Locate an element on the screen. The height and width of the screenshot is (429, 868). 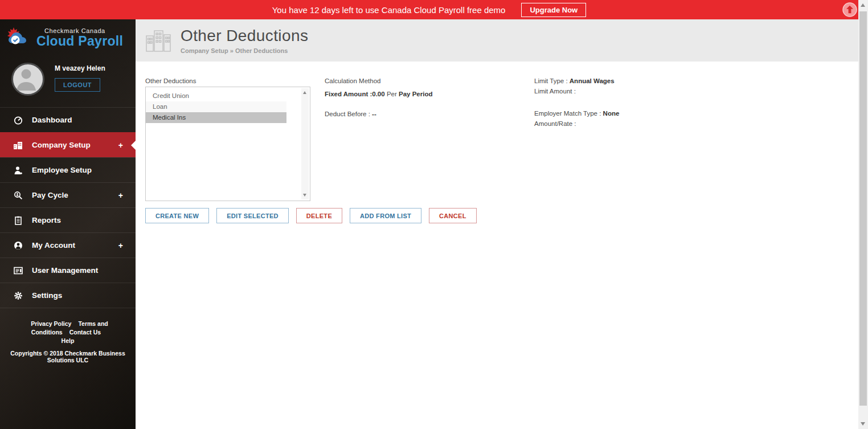
scroll-to-top-button is located at coordinates (850, 10).